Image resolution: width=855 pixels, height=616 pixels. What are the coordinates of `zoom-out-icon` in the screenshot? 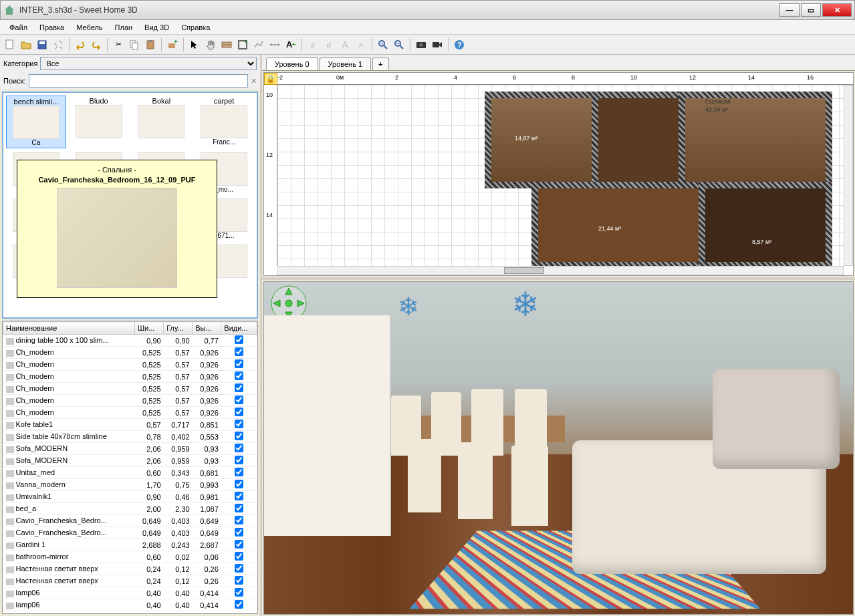 It's located at (399, 45).